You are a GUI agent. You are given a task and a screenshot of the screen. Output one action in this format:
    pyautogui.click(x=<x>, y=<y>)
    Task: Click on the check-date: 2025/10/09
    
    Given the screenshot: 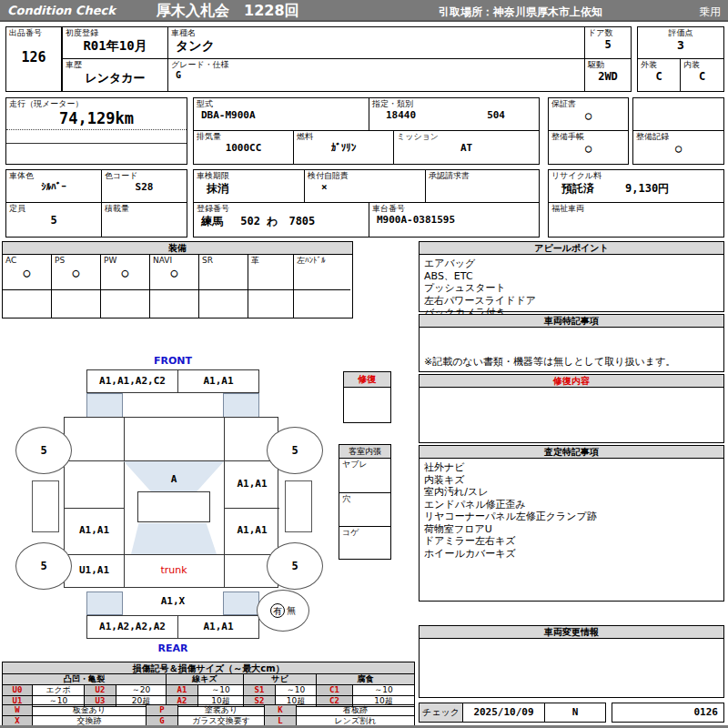 What is the action you would take?
    pyautogui.click(x=504, y=713)
    